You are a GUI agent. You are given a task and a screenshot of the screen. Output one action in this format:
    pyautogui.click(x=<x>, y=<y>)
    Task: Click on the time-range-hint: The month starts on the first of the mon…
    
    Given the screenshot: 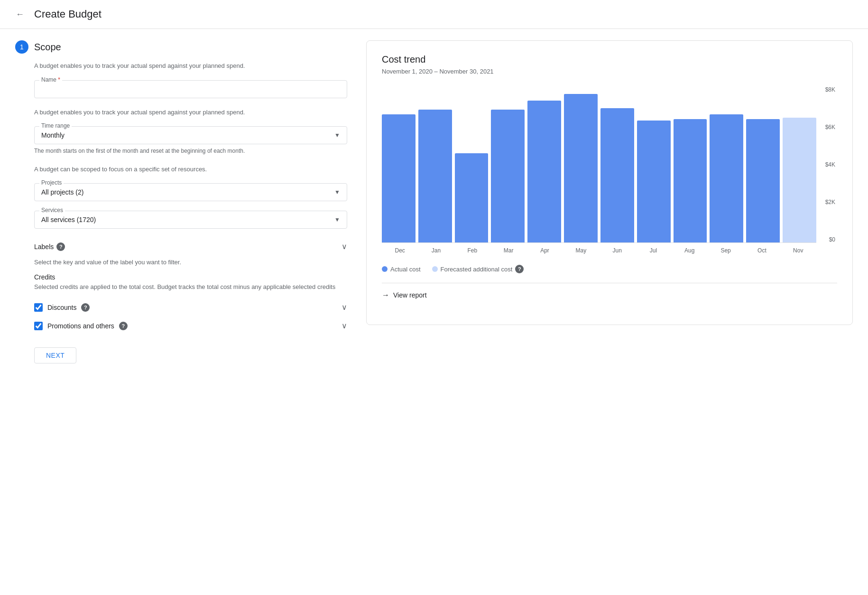 What is the action you would take?
    pyautogui.click(x=191, y=151)
    